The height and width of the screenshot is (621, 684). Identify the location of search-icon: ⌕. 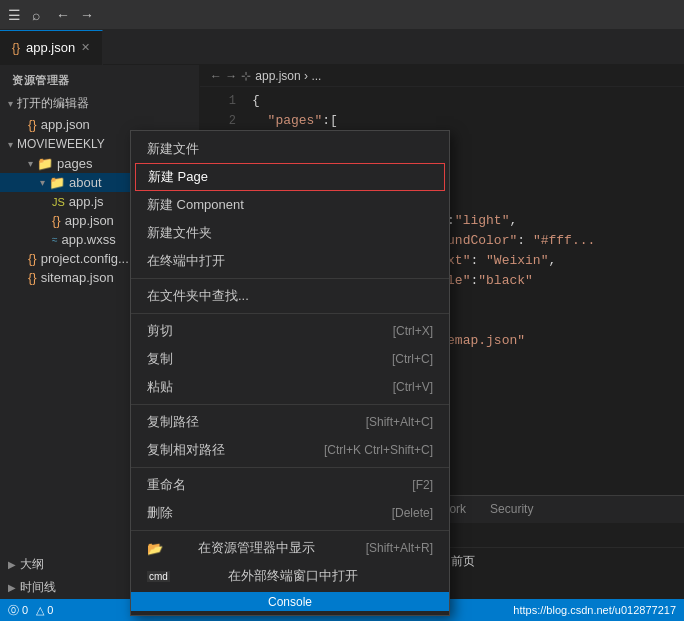
(40, 15).